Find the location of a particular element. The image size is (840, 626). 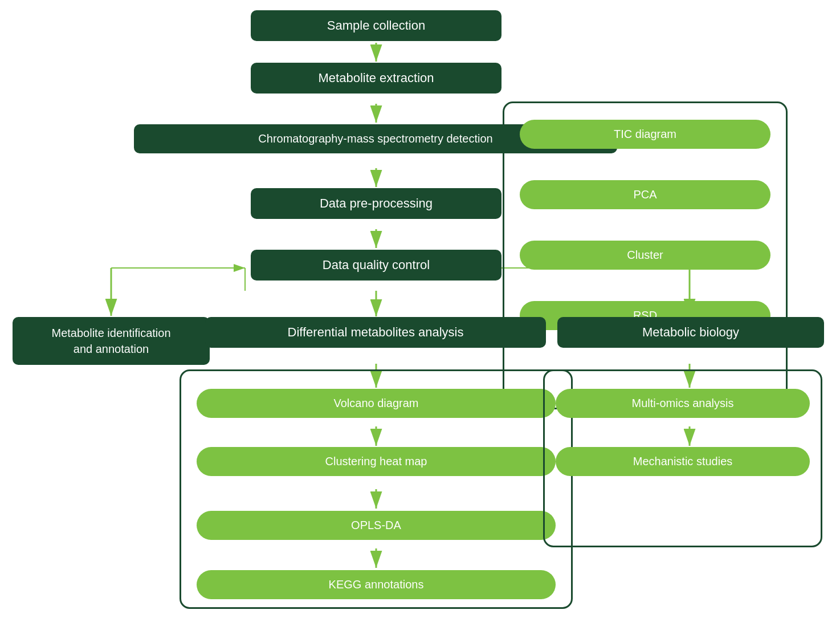

data-quality-box: Data quality control is located at coordinates (376, 265).